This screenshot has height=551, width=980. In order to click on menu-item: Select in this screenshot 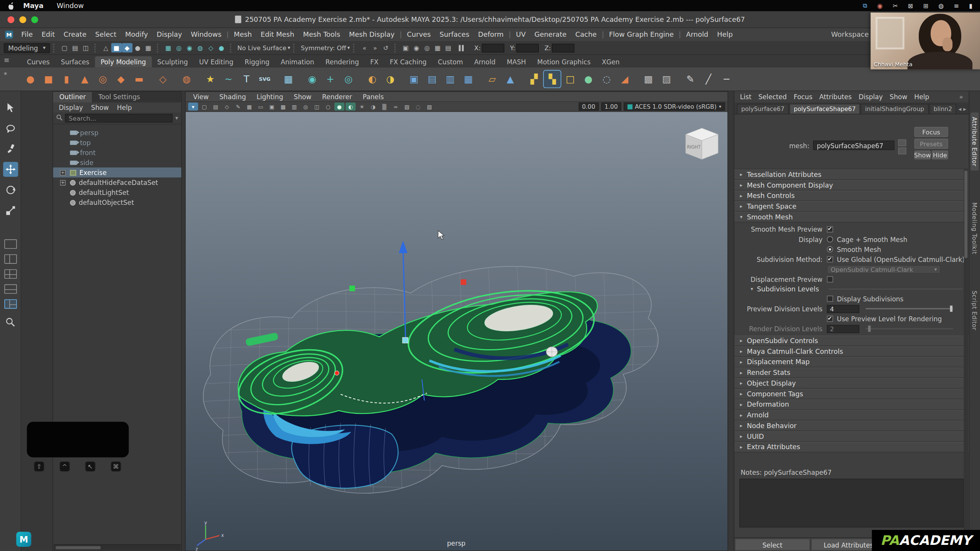, I will do `click(106, 34)`.